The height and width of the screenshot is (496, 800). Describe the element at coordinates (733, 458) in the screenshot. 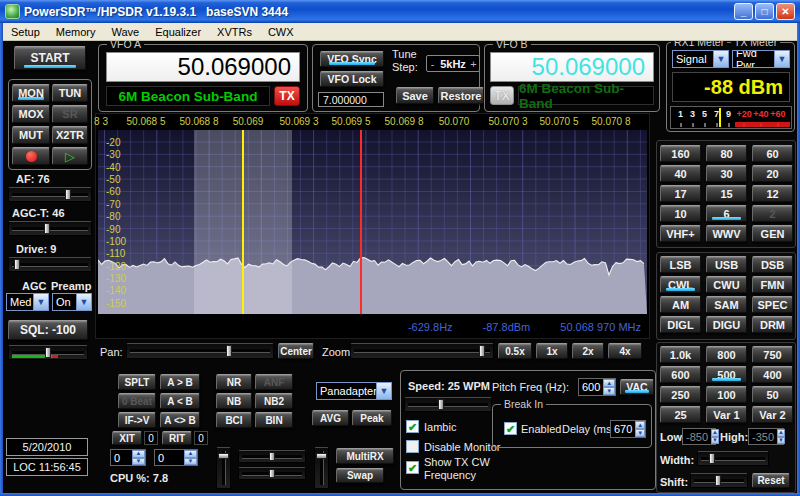

I see `filter-width-slider` at that location.